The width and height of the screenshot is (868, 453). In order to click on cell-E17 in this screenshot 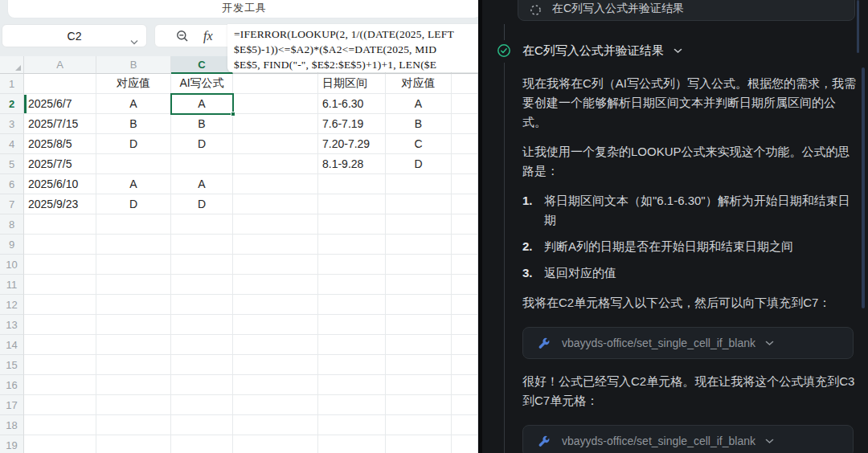, I will do `click(352, 405)`.